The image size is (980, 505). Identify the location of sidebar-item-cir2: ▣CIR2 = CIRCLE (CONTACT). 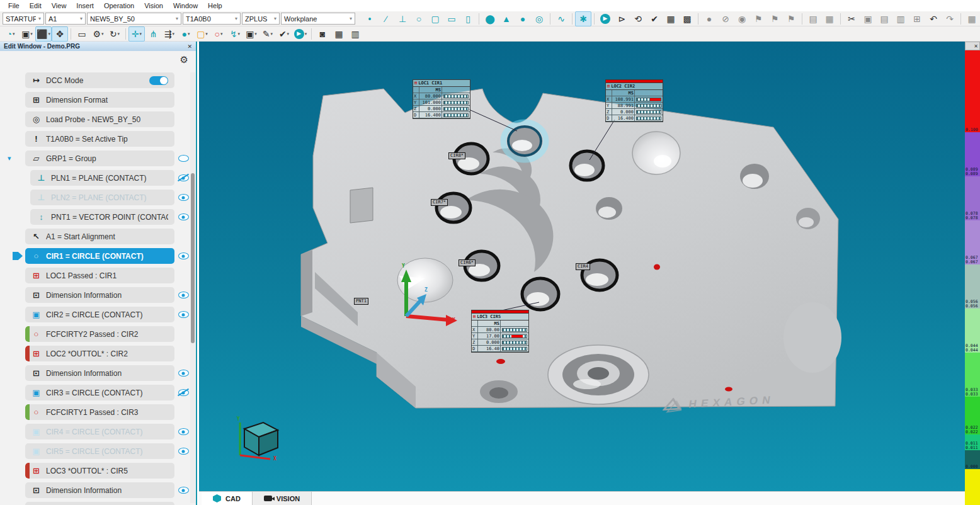
(111, 315).